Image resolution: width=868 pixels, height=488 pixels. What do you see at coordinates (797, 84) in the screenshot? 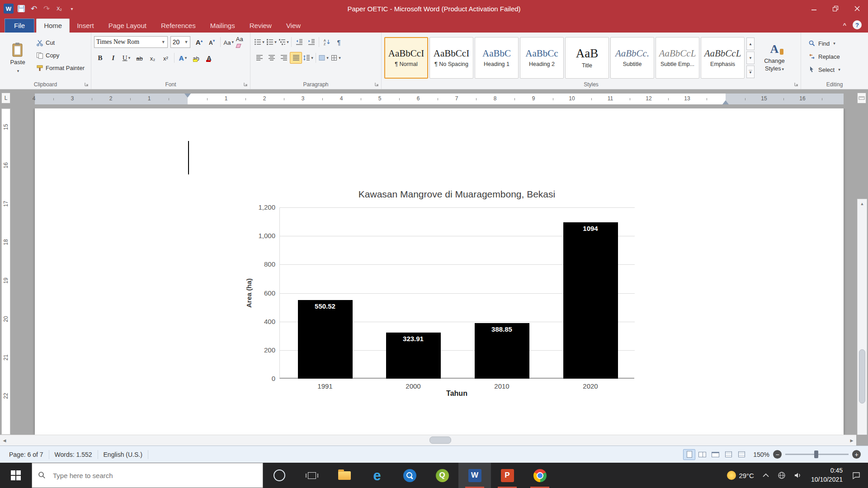
I see `styles-dialog-launcher` at bounding box center [797, 84].